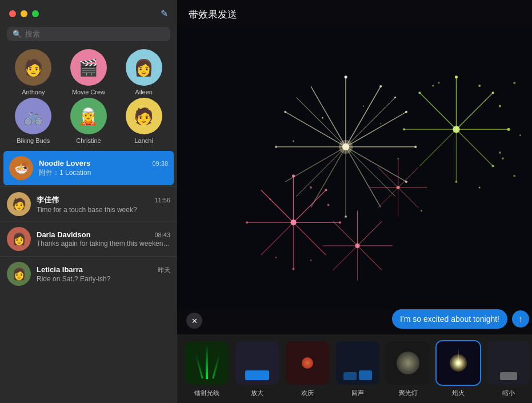 This screenshot has height=403, width=532. I want to click on conv-preview-leticia-ibarra: Ride on Sat.? Early-ish?, so click(103, 279).